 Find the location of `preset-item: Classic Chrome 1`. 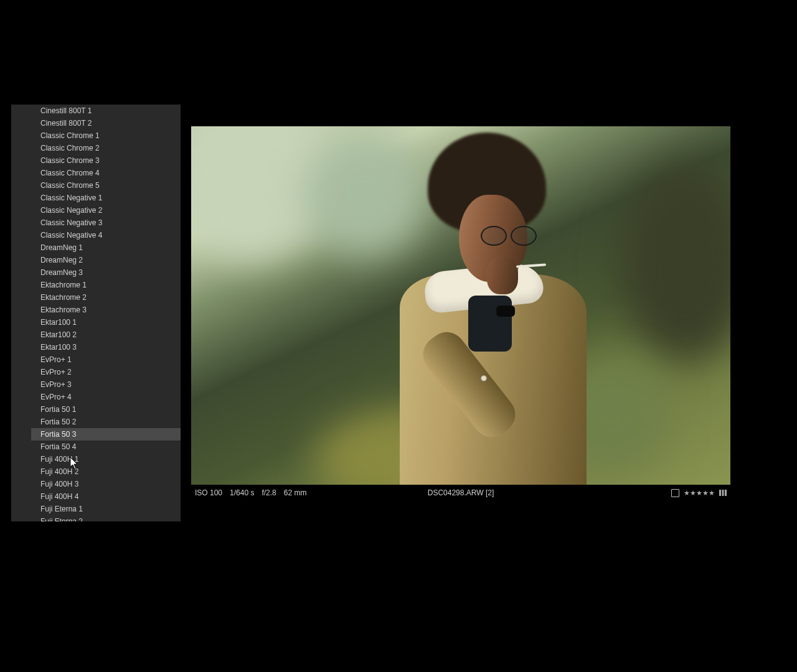

preset-item: Classic Chrome 1 is located at coordinates (111, 136).